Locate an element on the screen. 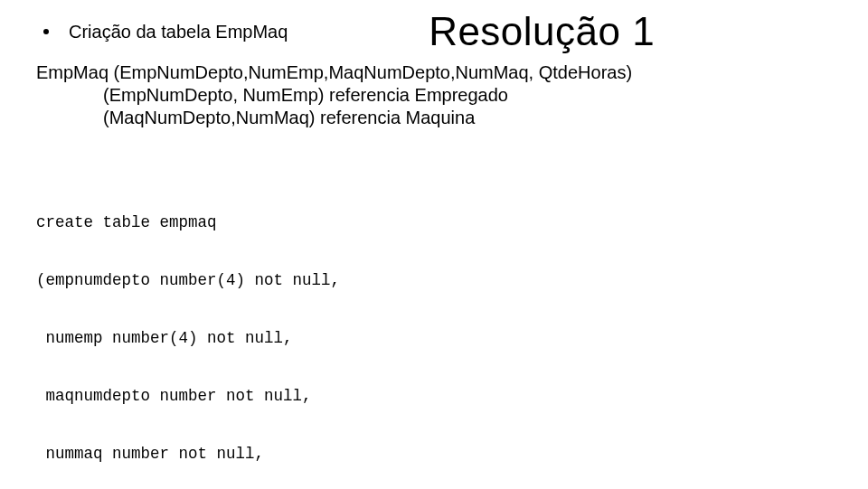  code-line: numemp number(4) not null, is located at coordinates (434, 338).